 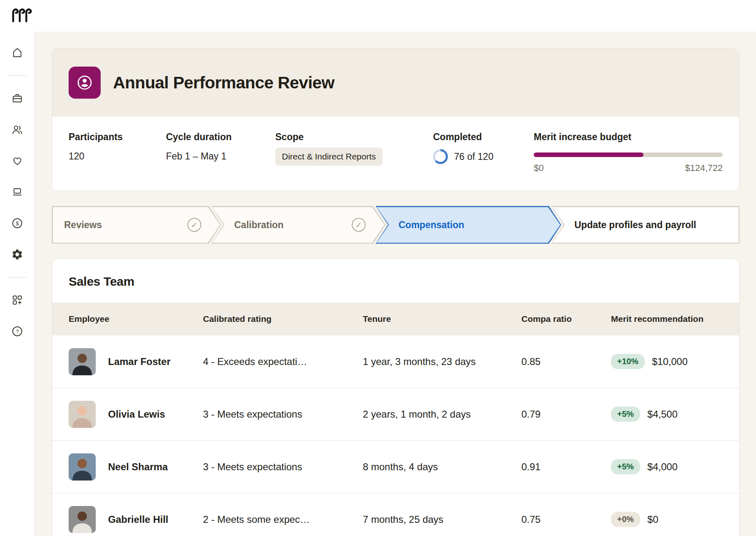 I want to click on compa-ratio: 0.79, so click(x=566, y=414).